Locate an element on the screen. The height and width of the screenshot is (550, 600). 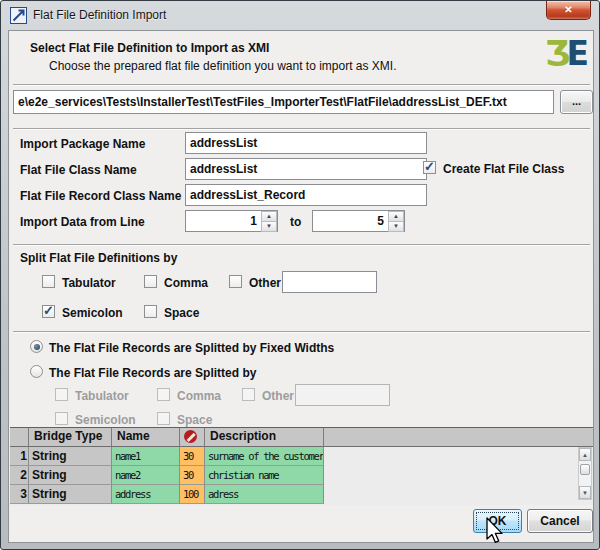
create-flat-file-class-checkbox: ✓ is located at coordinates (430, 168).